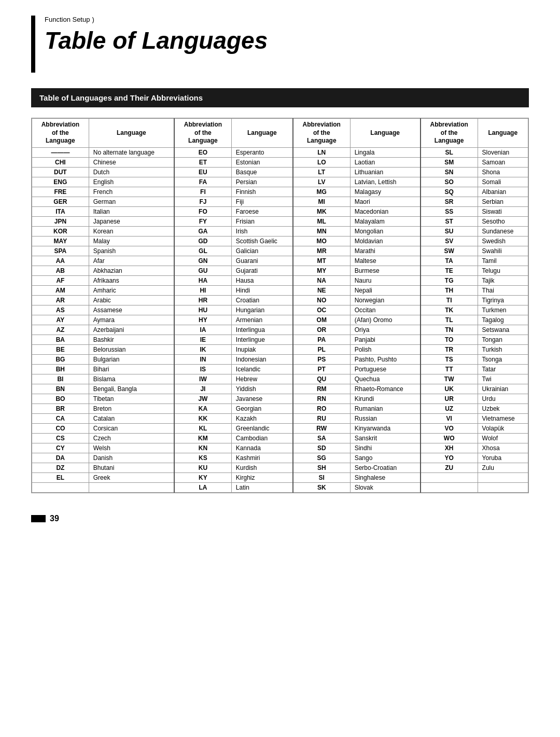 Image resolution: width=560 pixels, height=737 pixels. Describe the element at coordinates (503, 369) in the screenshot. I see `col4-lang-cell: Tatar` at that location.